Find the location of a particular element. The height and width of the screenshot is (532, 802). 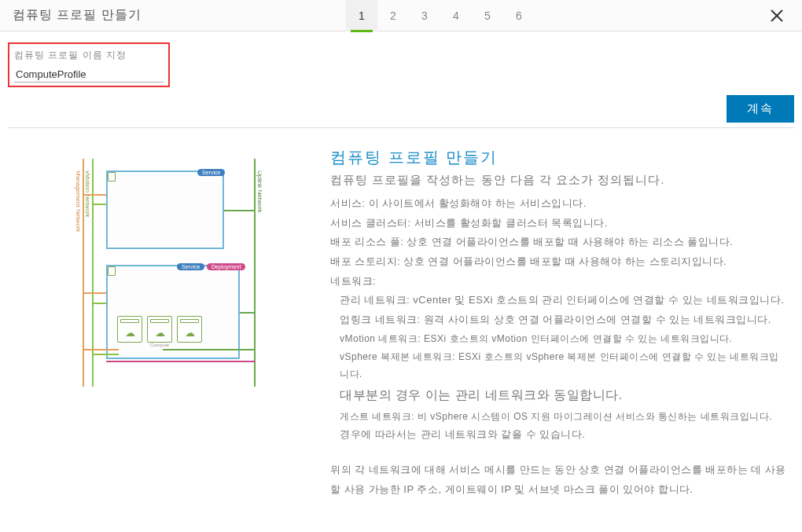

step-6: 6 is located at coordinates (519, 16).